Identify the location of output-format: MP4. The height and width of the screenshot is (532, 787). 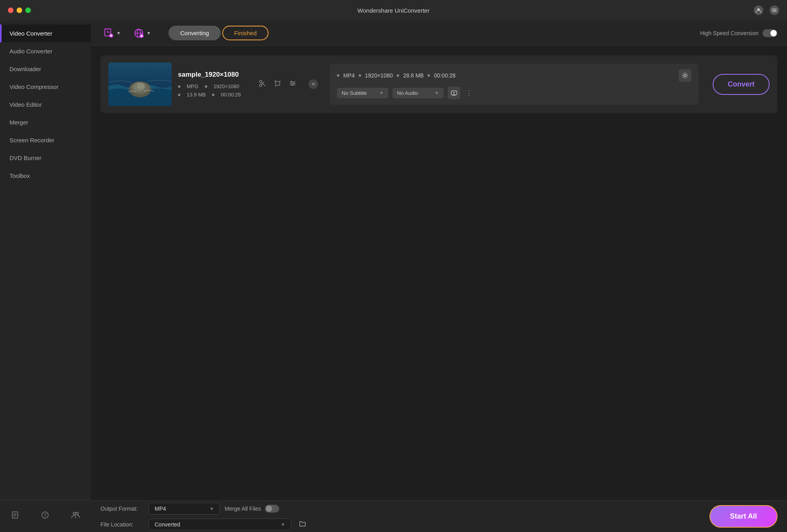
(349, 75).